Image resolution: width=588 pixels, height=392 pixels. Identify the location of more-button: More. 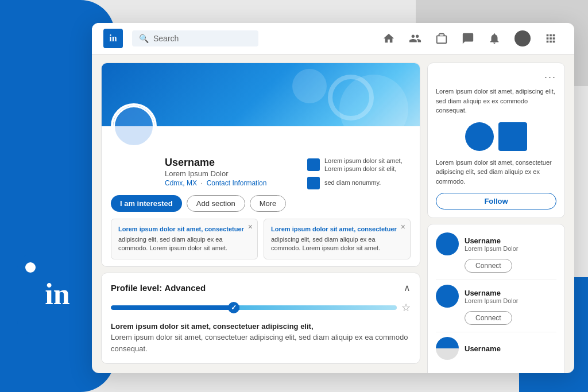
(268, 203).